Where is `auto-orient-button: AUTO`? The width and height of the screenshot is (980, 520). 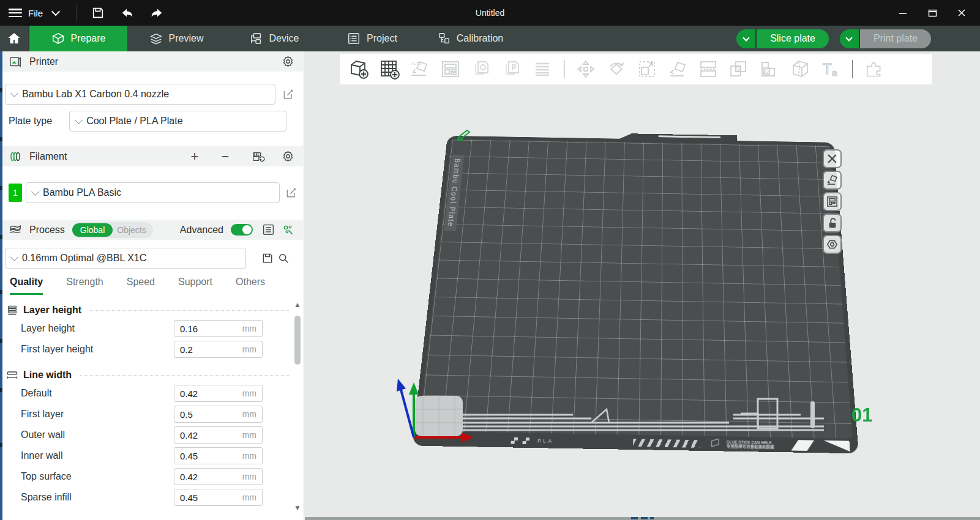
auto-orient-button: AUTO is located at coordinates (420, 69).